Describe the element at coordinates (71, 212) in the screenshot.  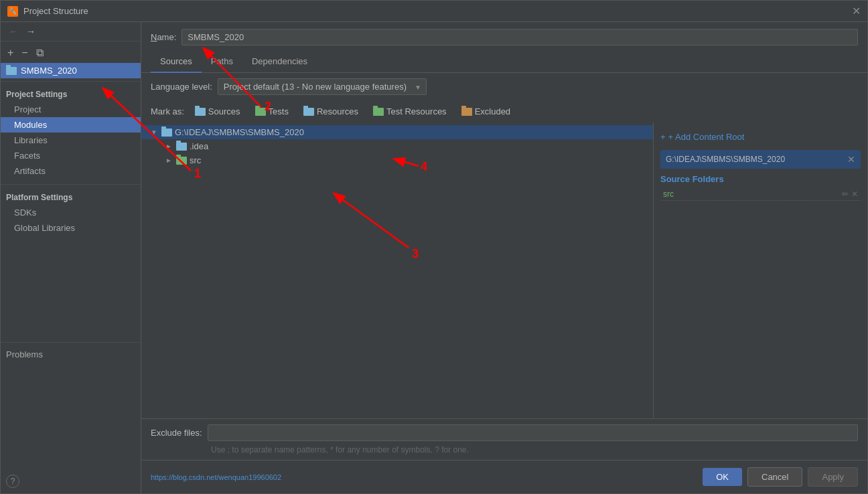
I see `platform-settings-section: Platform Settings SDKs Global Libraries` at that location.